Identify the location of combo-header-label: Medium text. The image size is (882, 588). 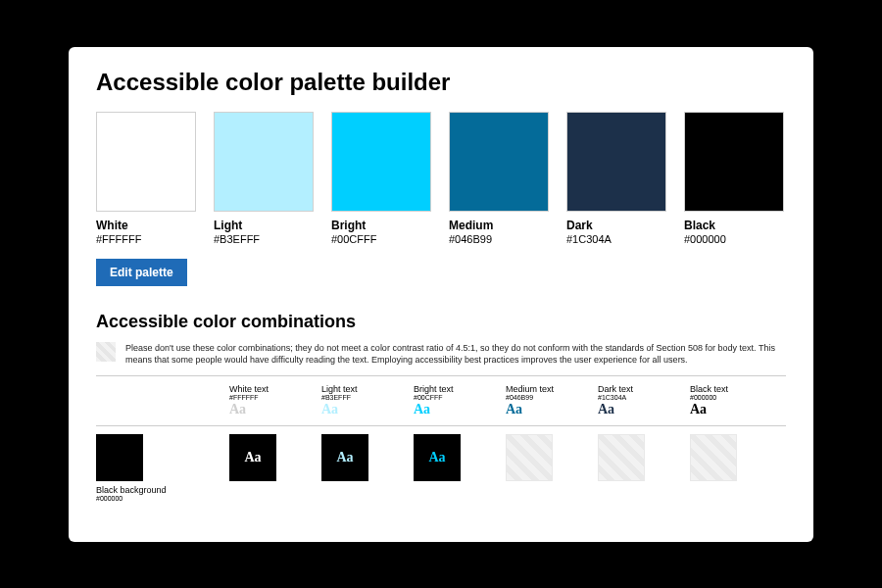
(540, 389).